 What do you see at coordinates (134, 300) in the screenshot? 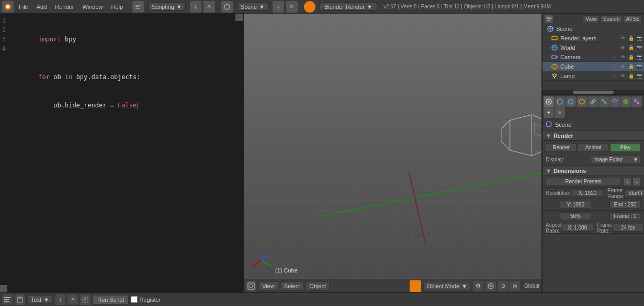
I see `register-check` at bounding box center [134, 300].